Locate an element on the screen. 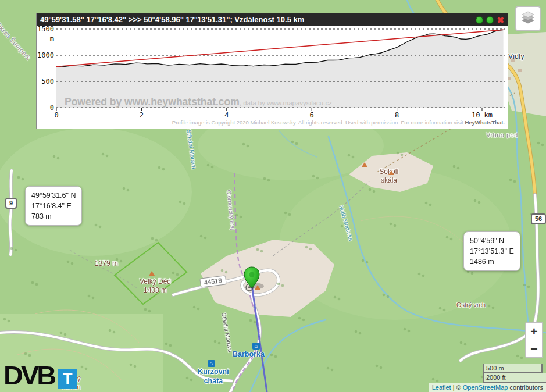  svg-text: 2 is located at coordinates (142, 115).